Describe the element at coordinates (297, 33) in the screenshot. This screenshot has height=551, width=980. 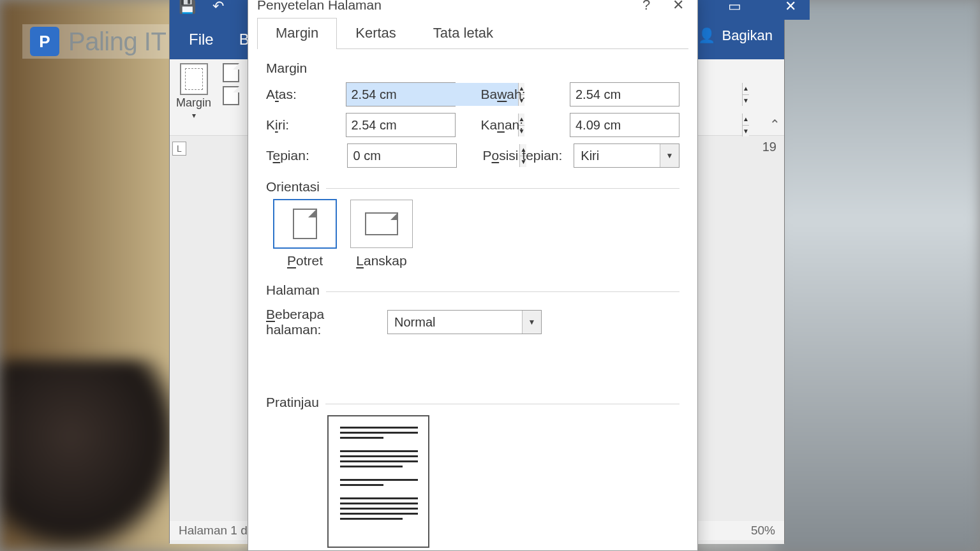
I see `tab-margin: Margin` at that location.